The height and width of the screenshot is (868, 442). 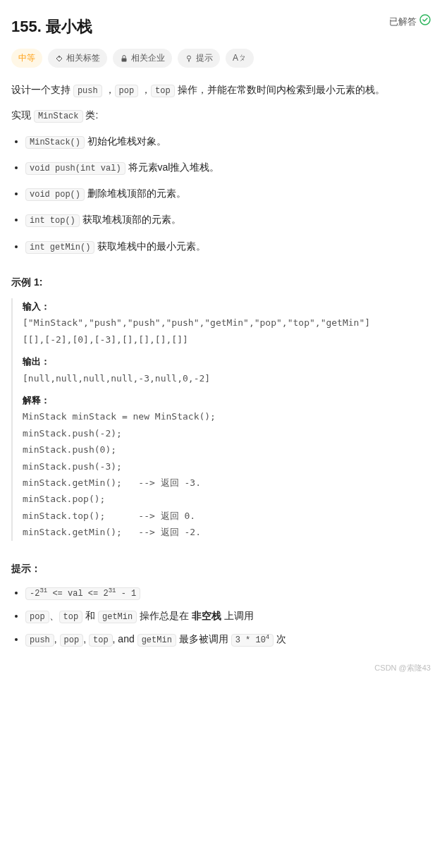 I want to click on input-label: 输入：, so click(x=227, y=306).